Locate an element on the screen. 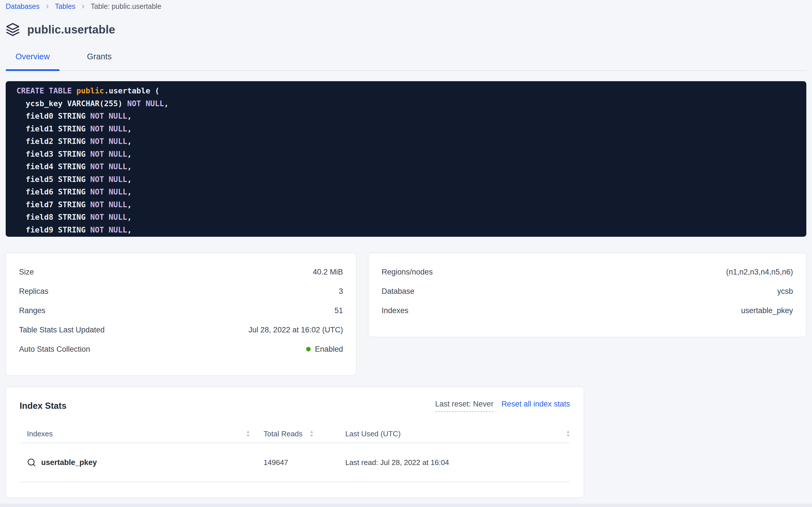  sql-line: ycsb_key VARCHAR(255) NOT NULL, is located at coordinates (412, 104).